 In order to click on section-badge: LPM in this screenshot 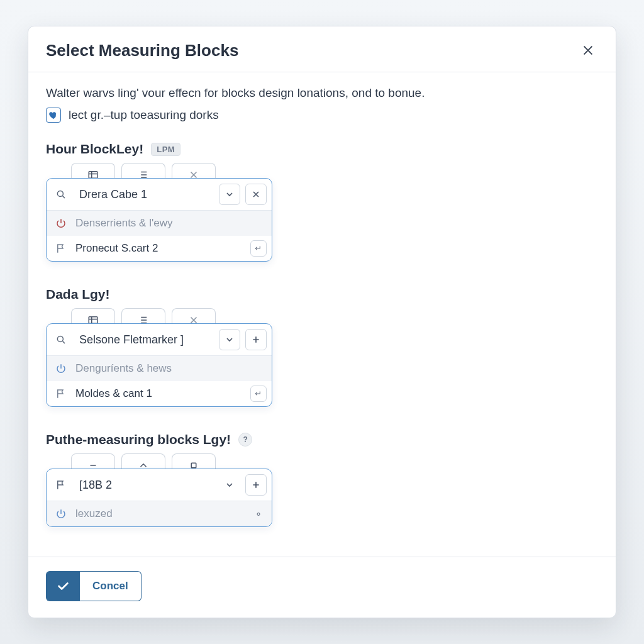, I will do `click(166, 150)`.